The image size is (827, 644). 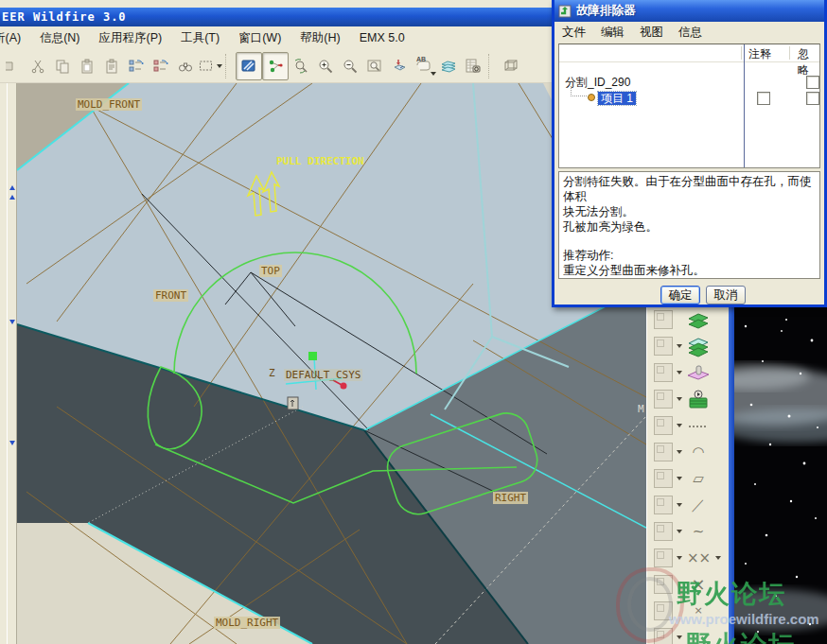 I want to click on zoom-in-icon, so click(x=326, y=66).